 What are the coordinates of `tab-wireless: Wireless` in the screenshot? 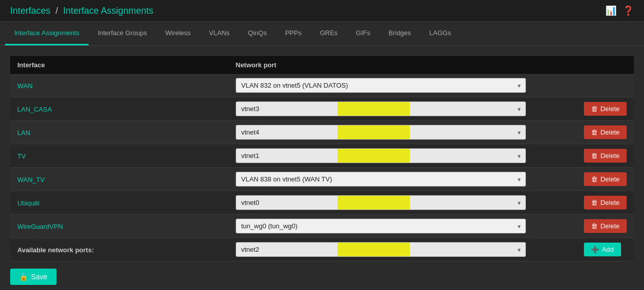 It's located at (178, 34).